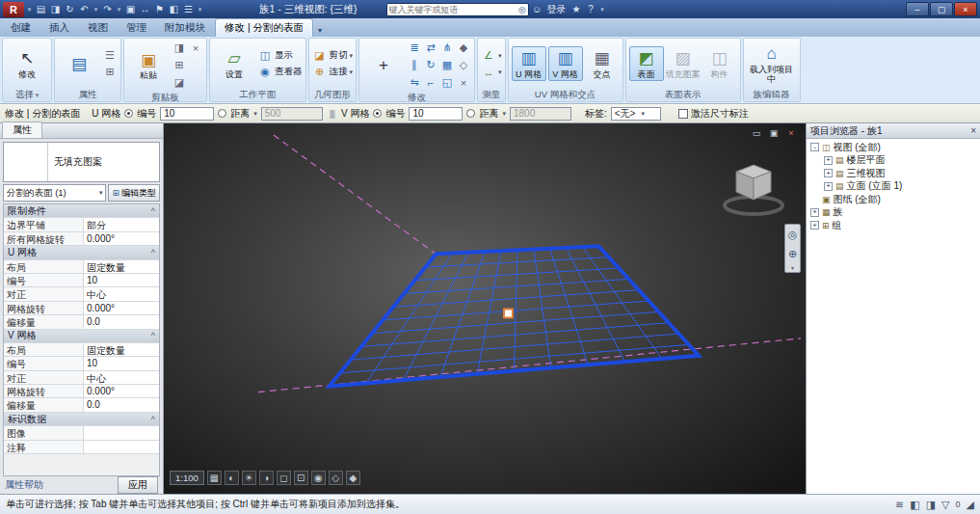 The height and width of the screenshot is (514, 980). I want to click on ribbon-state-dropdown-icon: ▾, so click(320, 31).